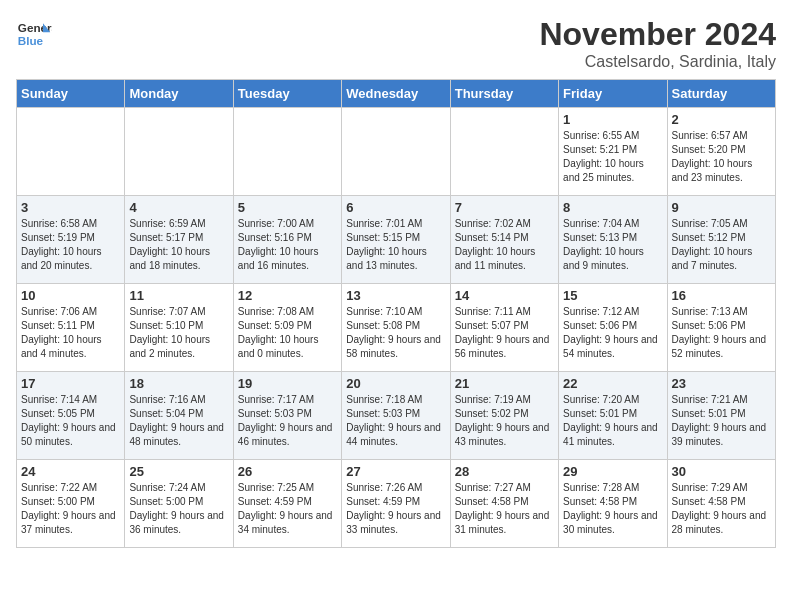  Describe the element at coordinates (504, 421) in the screenshot. I see `day-info: Sunrise: 7:19 AM Sunset: 5:02 PM Dayligh…` at that location.